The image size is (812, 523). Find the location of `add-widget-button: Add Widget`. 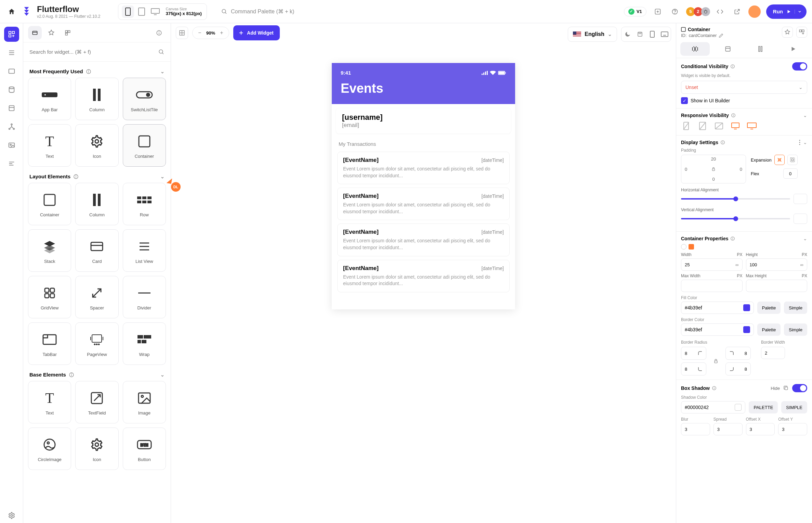

add-widget-button: Add Widget is located at coordinates (257, 33).